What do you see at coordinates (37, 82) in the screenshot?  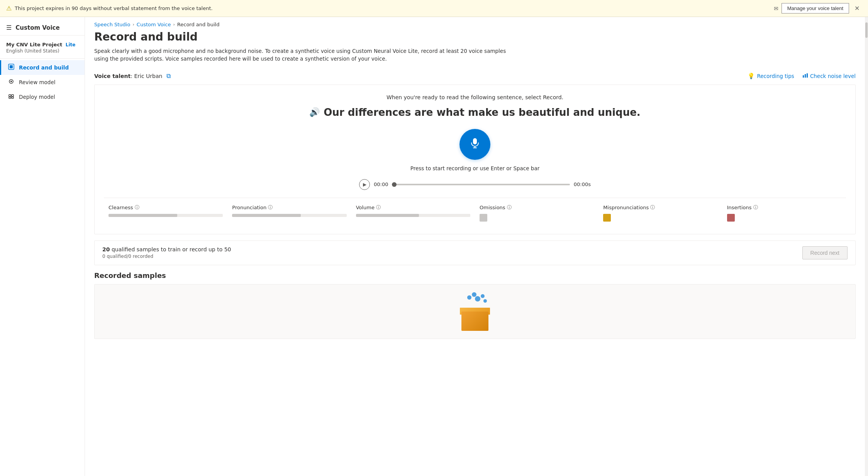 I see `sidebar-item-review-label: Review model` at bounding box center [37, 82].